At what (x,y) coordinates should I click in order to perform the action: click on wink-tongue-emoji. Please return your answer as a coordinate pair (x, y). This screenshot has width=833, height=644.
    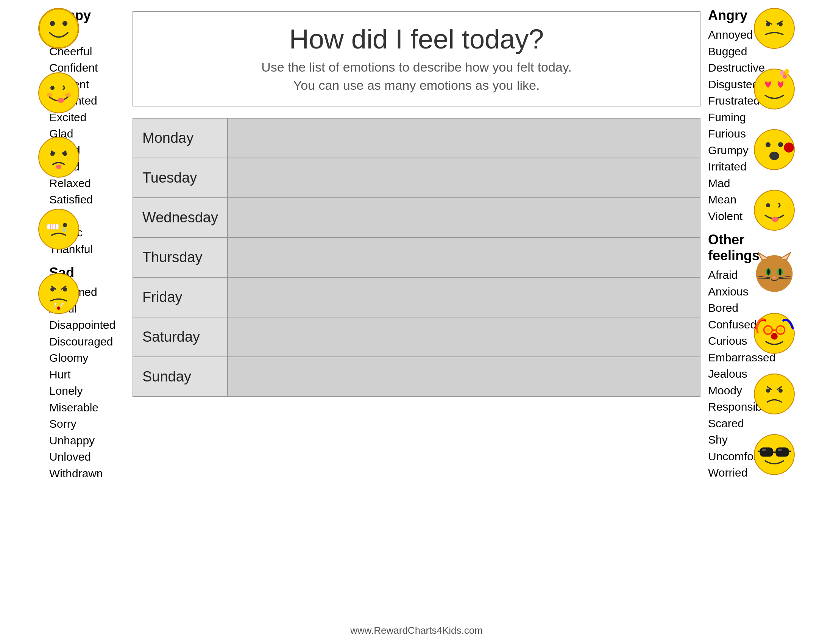
    Looking at the image, I should click on (774, 210).